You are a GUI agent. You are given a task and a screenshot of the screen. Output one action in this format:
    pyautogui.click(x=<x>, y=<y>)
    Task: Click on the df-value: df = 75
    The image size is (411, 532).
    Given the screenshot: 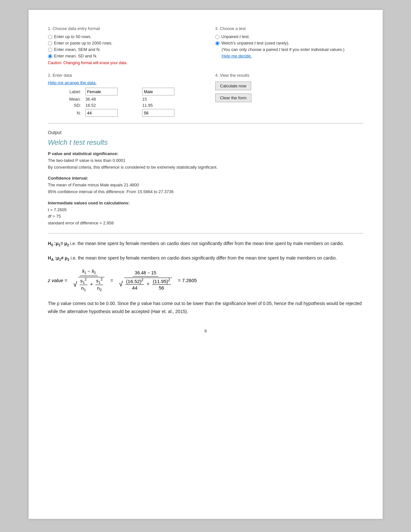 What is the action you would take?
    pyautogui.click(x=54, y=216)
    